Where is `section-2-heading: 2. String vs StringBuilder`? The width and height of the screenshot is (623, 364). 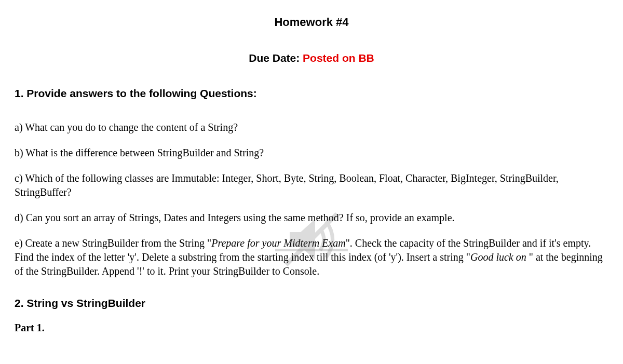
section-2-heading: 2. String vs StringBuilder is located at coordinates (312, 303).